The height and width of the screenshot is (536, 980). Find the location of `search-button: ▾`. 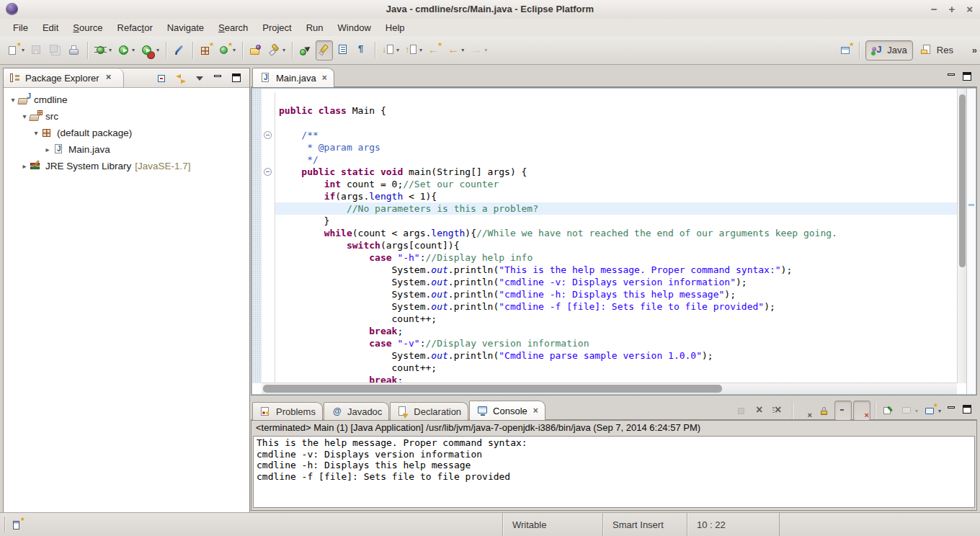

search-button: ▾ is located at coordinates (277, 50).